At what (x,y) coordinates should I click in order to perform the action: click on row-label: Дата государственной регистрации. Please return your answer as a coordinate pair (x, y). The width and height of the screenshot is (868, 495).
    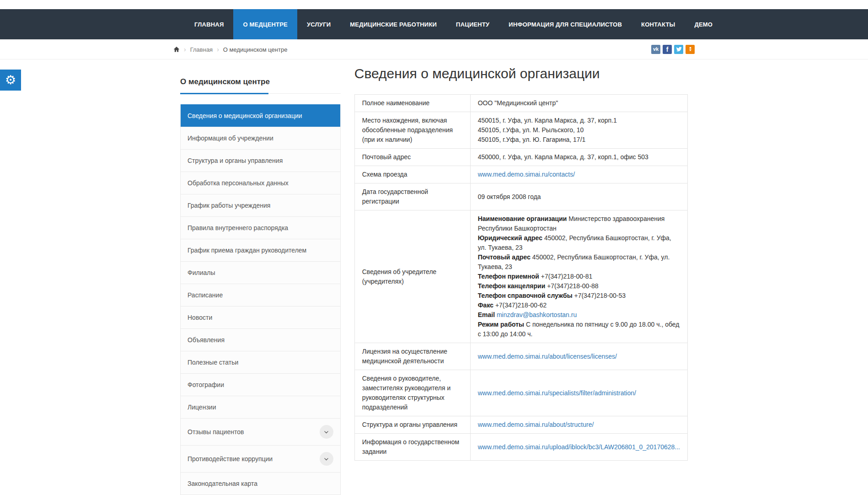
    Looking at the image, I should click on (413, 197).